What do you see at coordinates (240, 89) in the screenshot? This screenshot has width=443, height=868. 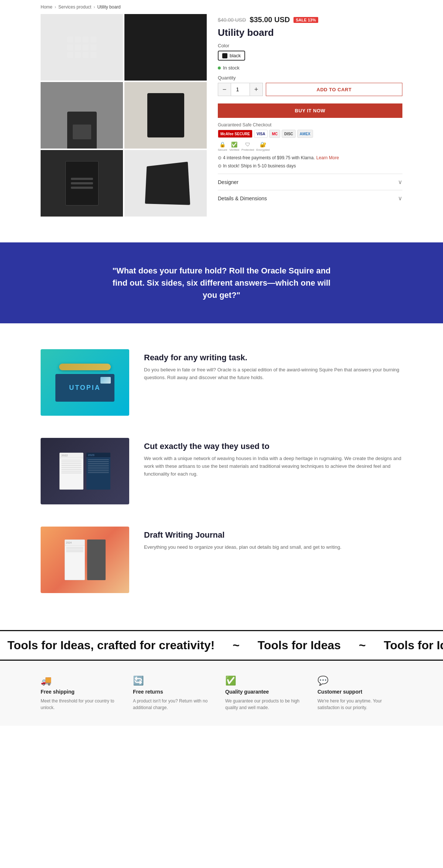 I see `quantity-stepper: − +` at bounding box center [240, 89].